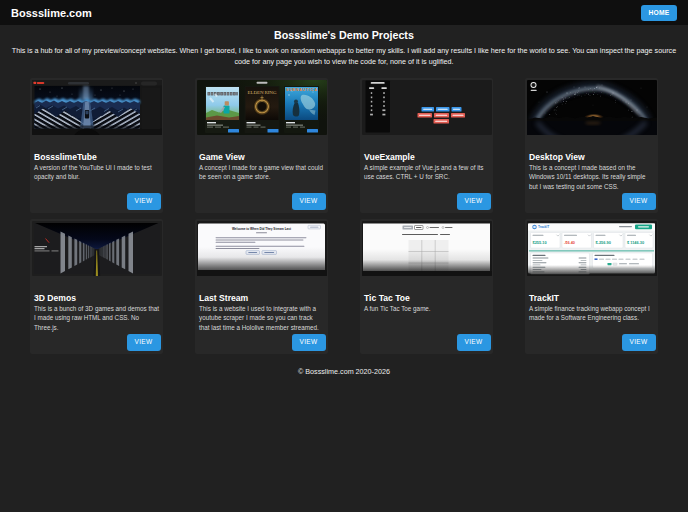 Image resolution: width=688 pixels, height=512 pixels. Describe the element at coordinates (570, 242) in the screenshot. I see `svg-text: -$6.40` at that location.